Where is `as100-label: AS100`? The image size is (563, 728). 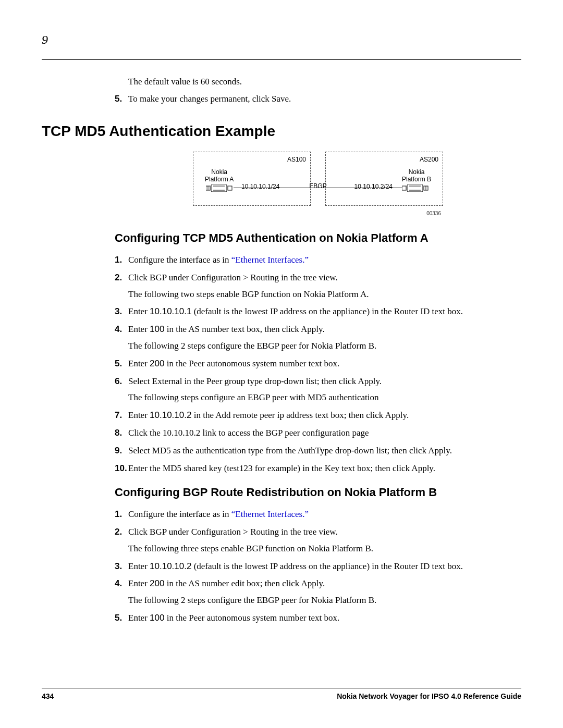 as100-label: AS100 is located at coordinates (297, 159).